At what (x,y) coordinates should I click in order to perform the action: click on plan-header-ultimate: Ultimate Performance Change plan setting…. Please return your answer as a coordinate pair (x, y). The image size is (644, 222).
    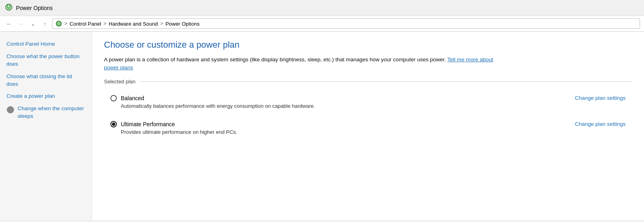
    Looking at the image, I should click on (368, 124).